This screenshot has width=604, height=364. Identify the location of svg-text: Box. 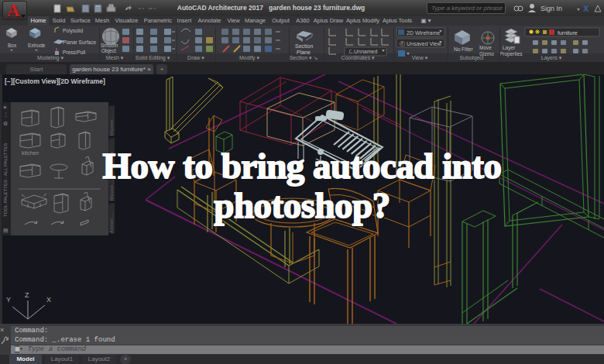
(12, 45).